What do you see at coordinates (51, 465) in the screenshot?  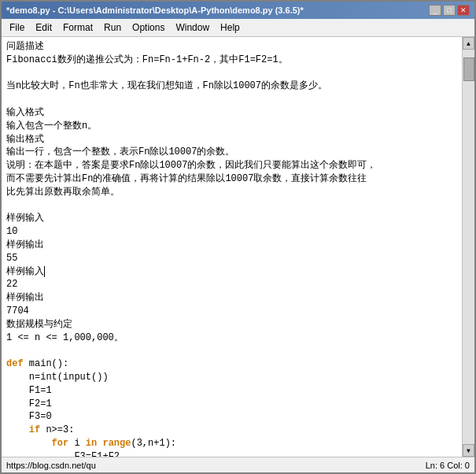 I see `website-label: https://blog.csdn.net/qu` at bounding box center [51, 465].